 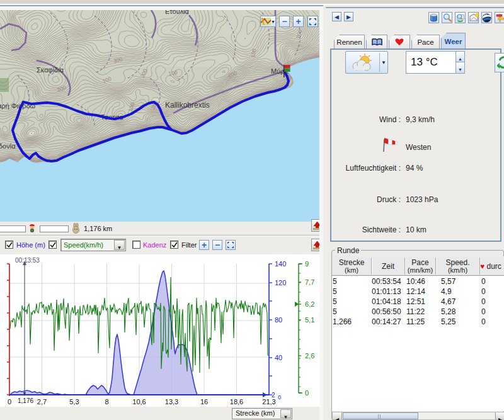 What do you see at coordinates (237, 402) in the screenshot?
I see `svg-text: 18,6` at bounding box center [237, 402].